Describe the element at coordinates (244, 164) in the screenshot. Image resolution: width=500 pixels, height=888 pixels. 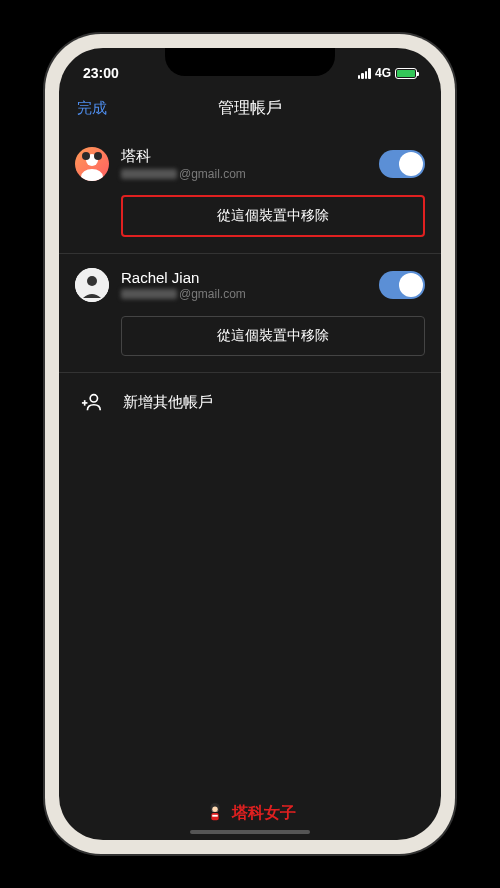
I see `account-info: 塔科 @gmail.com` at that location.